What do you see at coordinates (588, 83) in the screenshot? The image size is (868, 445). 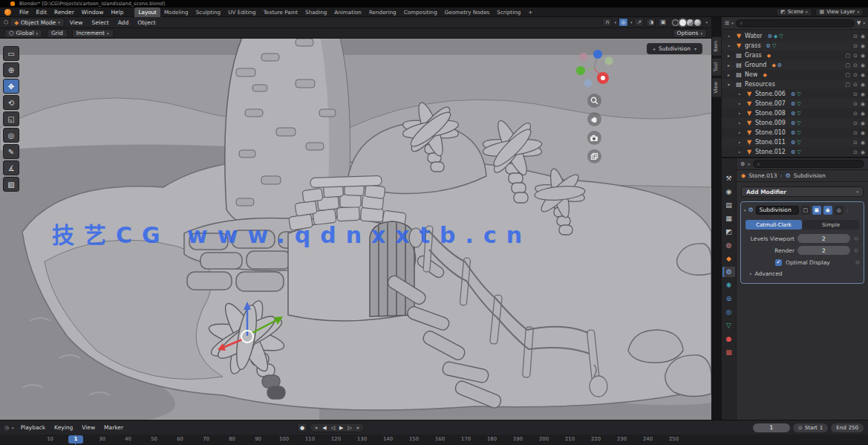 I see `axis-neg-z-handle` at bounding box center [588, 83].